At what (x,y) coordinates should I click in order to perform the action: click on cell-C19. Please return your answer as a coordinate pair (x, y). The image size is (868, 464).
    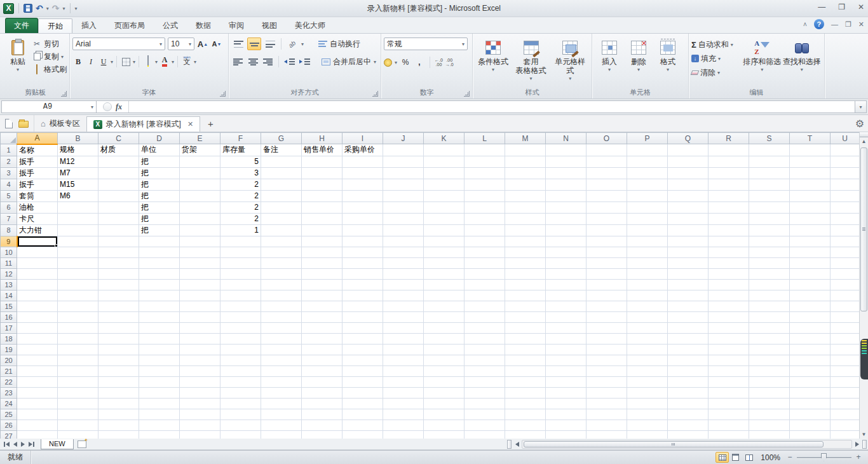
    Looking at the image, I should click on (119, 350).